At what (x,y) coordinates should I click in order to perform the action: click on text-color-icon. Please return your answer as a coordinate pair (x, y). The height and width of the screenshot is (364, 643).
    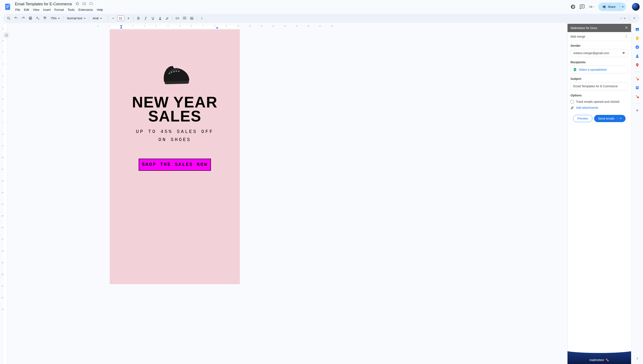
    Looking at the image, I should click on (160, 18).